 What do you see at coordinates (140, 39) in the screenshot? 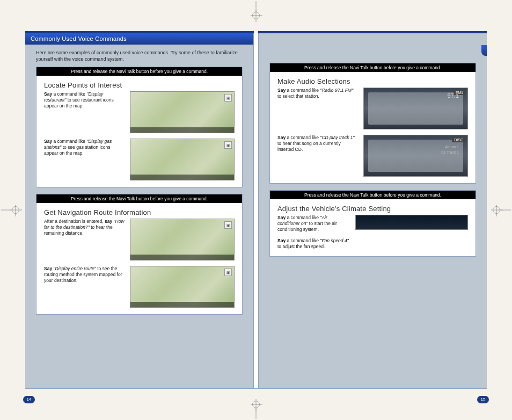
I see `section-title: Commonly Used Voice Commands` at bounding box center [140, 39].